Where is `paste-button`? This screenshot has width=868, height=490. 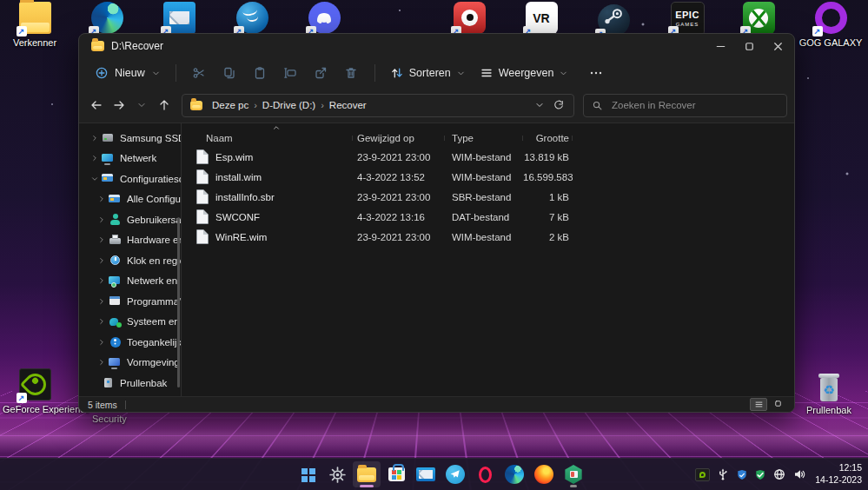 paste-button is located at coordinates (261, 73).